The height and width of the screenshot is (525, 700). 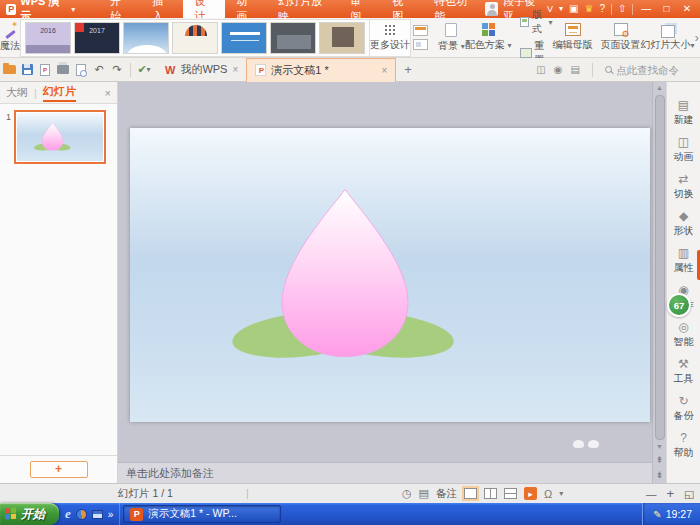 I want to click on tab-my-wps: W 我的WPS ×, so click(x=202, y=70).